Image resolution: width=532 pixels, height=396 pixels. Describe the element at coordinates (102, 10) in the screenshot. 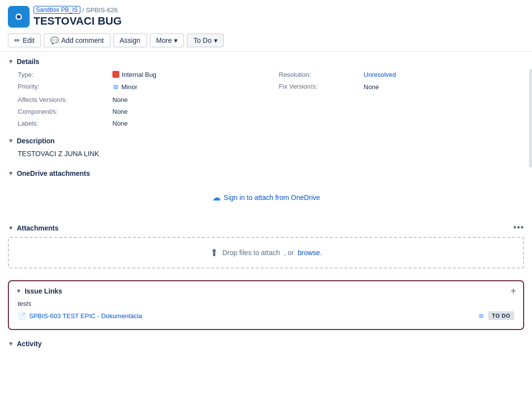

I see `breadcrumb-issue-id: SPBIS-626` at that location.